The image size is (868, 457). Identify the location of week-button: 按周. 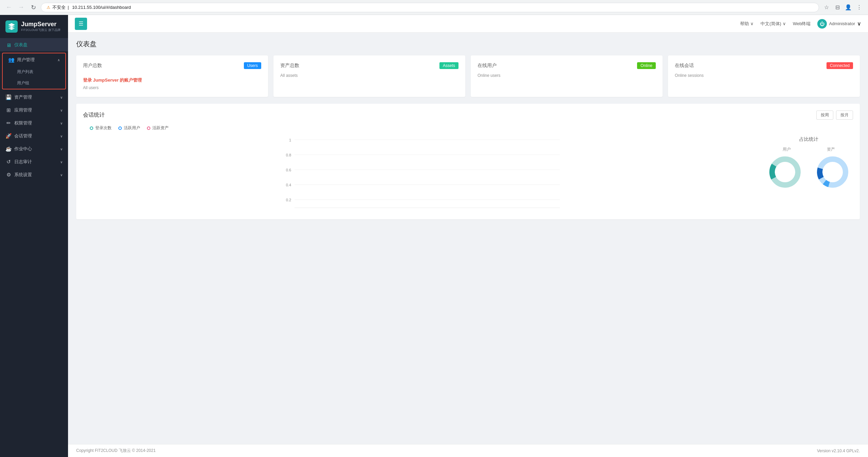
(825, 115).